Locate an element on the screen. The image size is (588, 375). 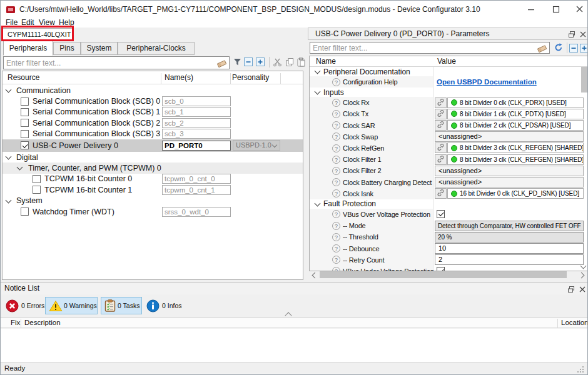
peripherals-filter-input is located at coordinates (116, 62).